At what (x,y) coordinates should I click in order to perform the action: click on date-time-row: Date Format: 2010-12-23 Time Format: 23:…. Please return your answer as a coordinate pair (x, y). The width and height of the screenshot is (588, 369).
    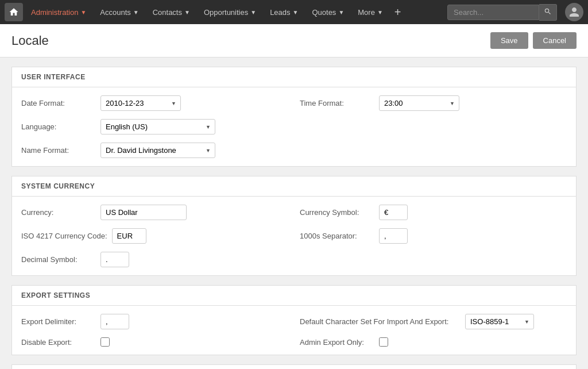
    Looking at the image, I should click on (294, 103).